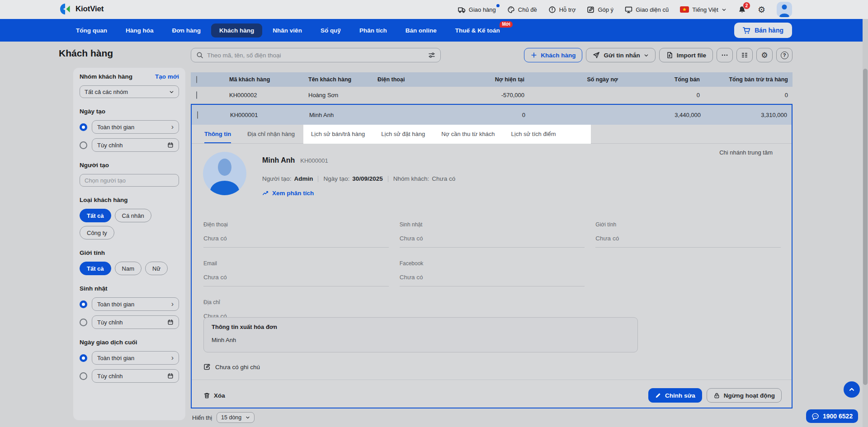  What do you see at coordinates (136, 376) in the screenshot?
I see `last-transaction-custom-button: Tùy chỉnh` at bounding box center [136, 376].